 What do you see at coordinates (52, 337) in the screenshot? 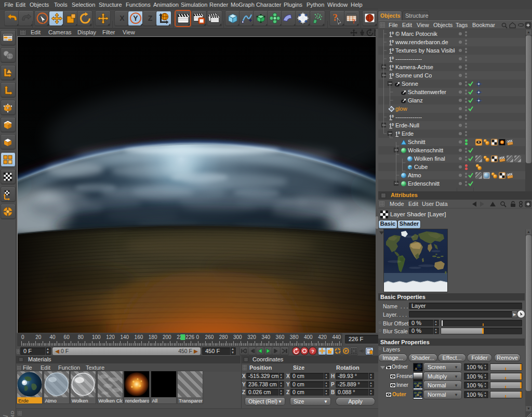
I see `svg-text: 40` at bounding box center [52, 337].